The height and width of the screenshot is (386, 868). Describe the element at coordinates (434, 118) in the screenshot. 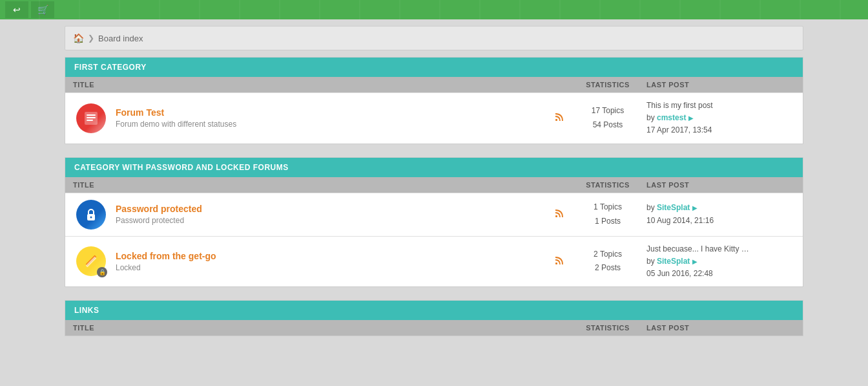

I see `forum-row-test: Forum Test Forum demo with different sta…` at that location.